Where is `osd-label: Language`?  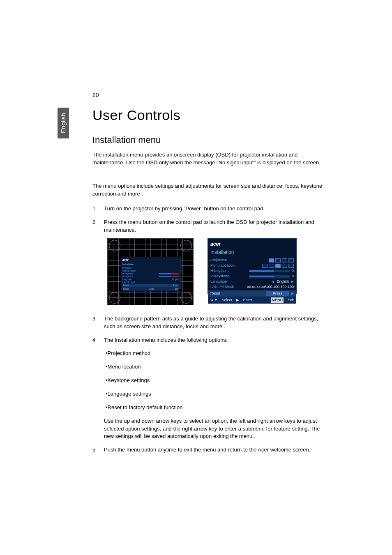
osd-label: Language is located at coordinates (219, 282).